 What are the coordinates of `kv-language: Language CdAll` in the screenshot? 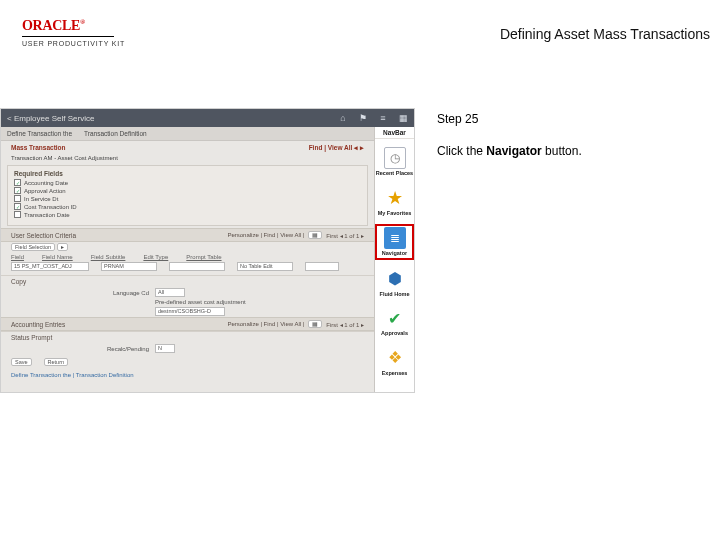 It's located at (188, 292).